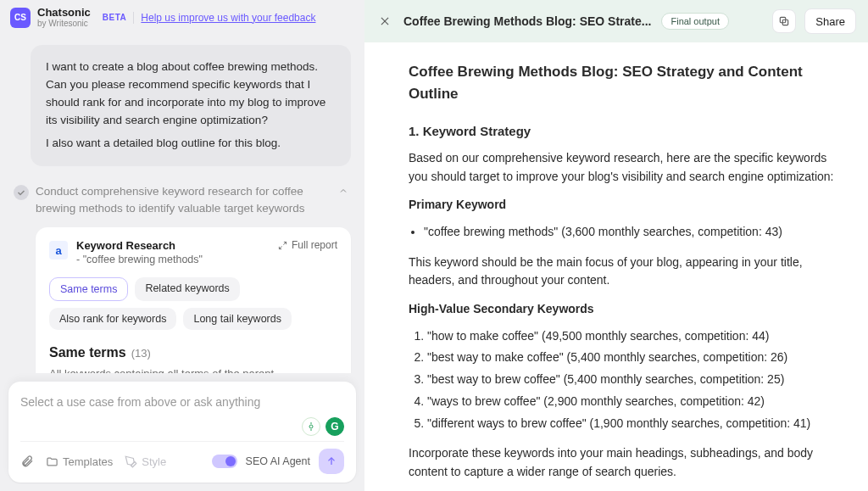  What do you see at coordinates (139, 246) in the screenshot?
I see `card-title: Keyword Research` at bounding box center [139, 246].